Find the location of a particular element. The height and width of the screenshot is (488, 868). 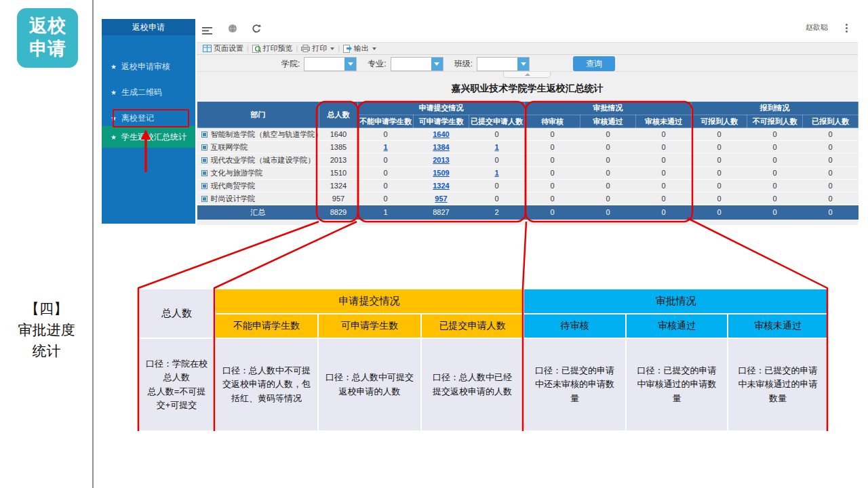

table-row: 现代商贸学院 1324 0 1324 0 0 0 0 0 0 0 is located at coordinates (528, 186).